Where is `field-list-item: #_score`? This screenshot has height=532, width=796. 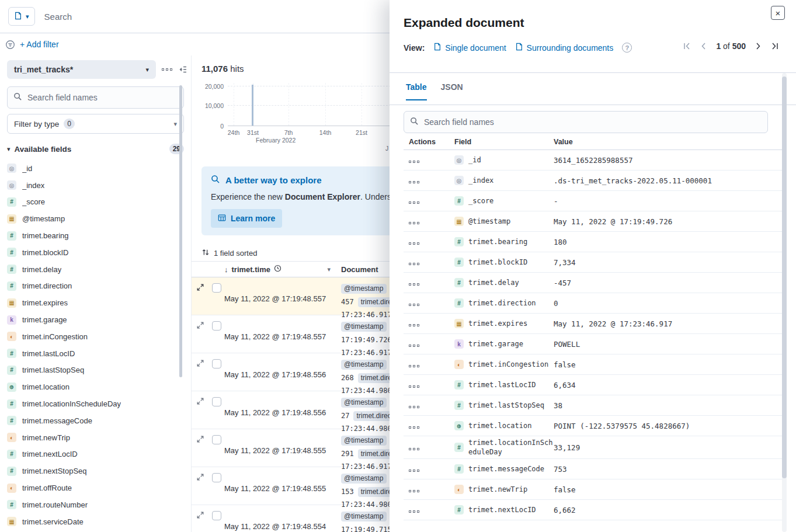 field-list-item: #_score is located at coordinates (96, 202).